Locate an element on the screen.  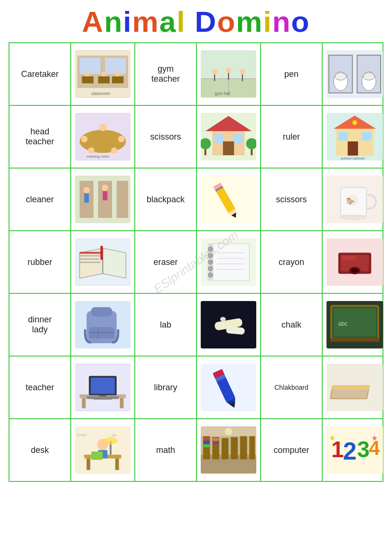
cell-rubber-img is located at coordinates (103, 262).